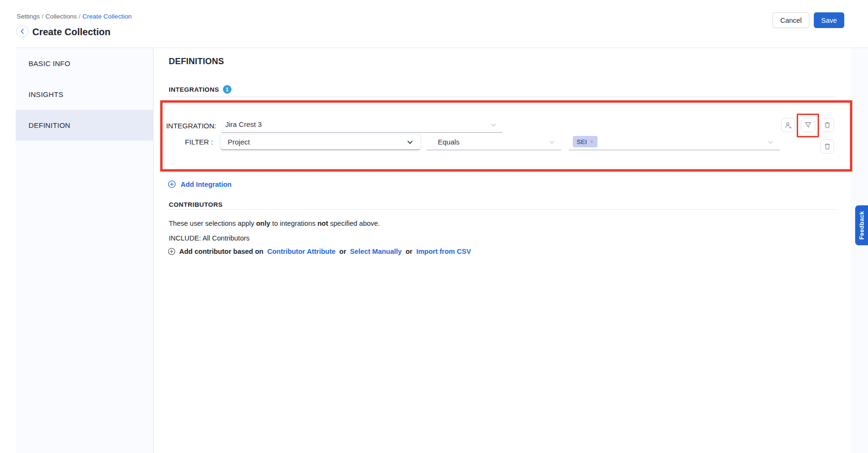  What do you see at coordinates (862, 225) in the screenshot?
I see `feedback-tab-label: Feedback` at bounding box center [862, 225].